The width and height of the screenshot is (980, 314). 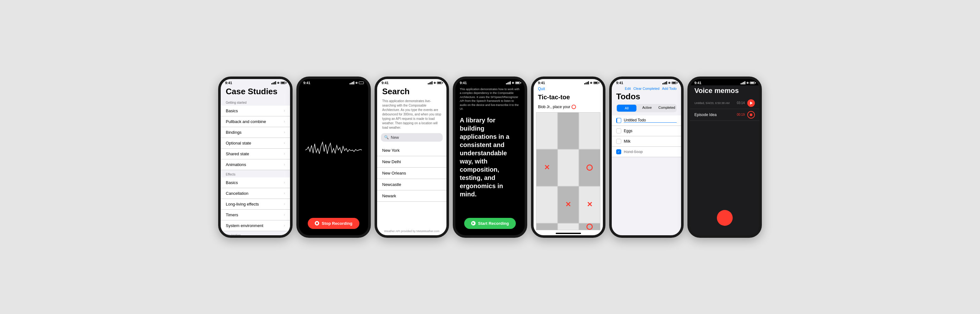 I want to click on search-result-newcastle: Newcastle, so click(x=412, y=185).